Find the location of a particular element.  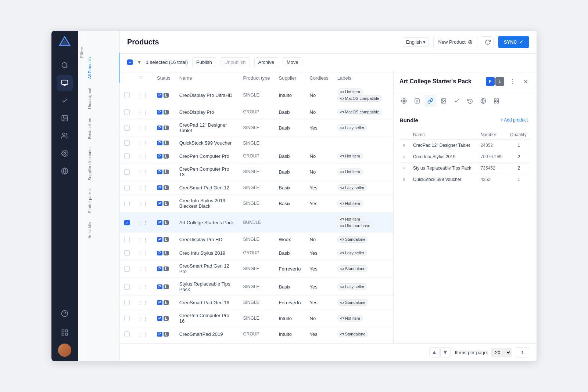

sidebar-item-users is located at coordinates (65, 136).